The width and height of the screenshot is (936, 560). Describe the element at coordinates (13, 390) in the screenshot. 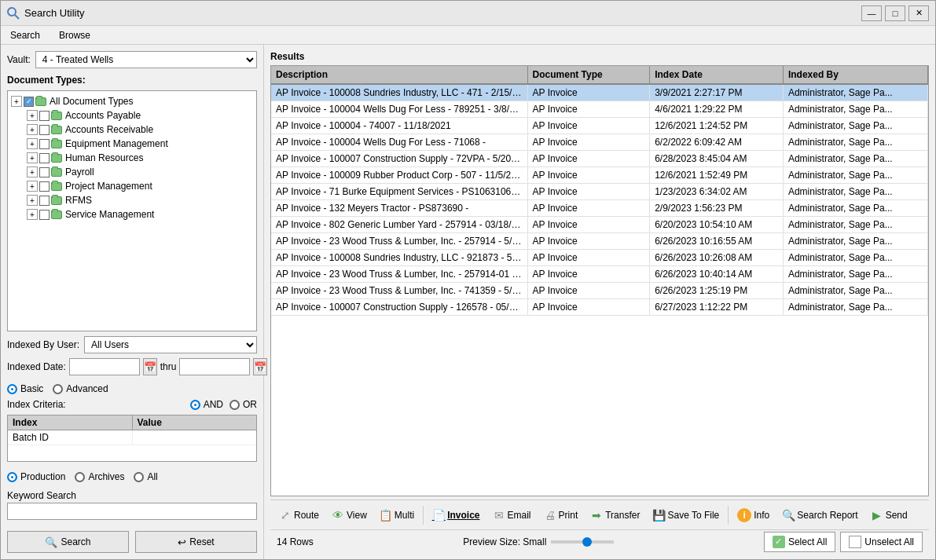

I see `radio-basic-circle` at that location.